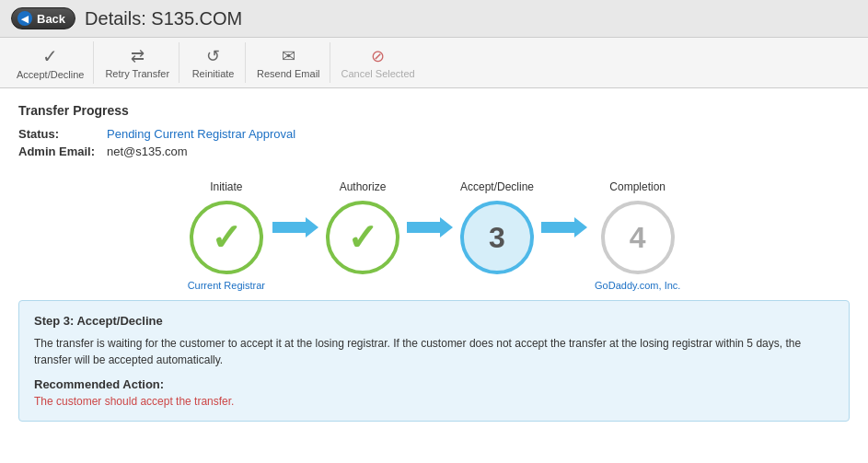 Image resolution: width=868 pixels, height=463 pixels. Describe the element at coordinates (434, 320) in the screenshot. I see `step3-title: Step 3: Accept/Decline` at that location.